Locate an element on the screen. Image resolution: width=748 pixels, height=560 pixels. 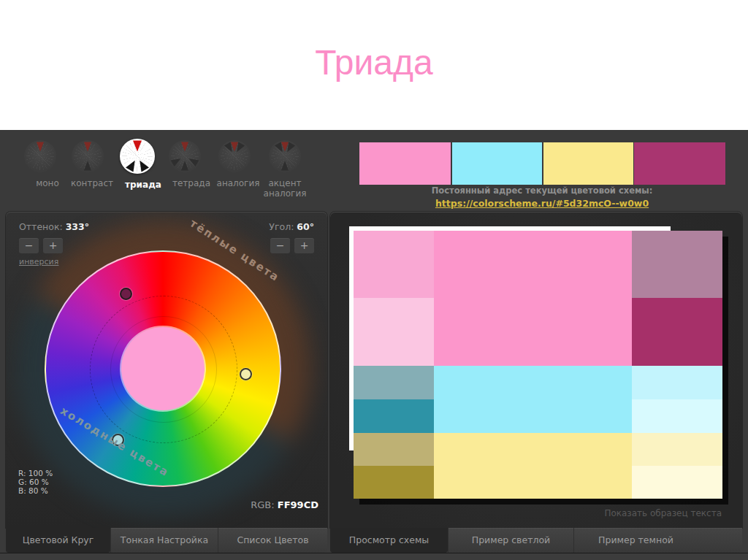
rgb-hex-output: RGB: FF99CD is located at coordinates (285, 505).